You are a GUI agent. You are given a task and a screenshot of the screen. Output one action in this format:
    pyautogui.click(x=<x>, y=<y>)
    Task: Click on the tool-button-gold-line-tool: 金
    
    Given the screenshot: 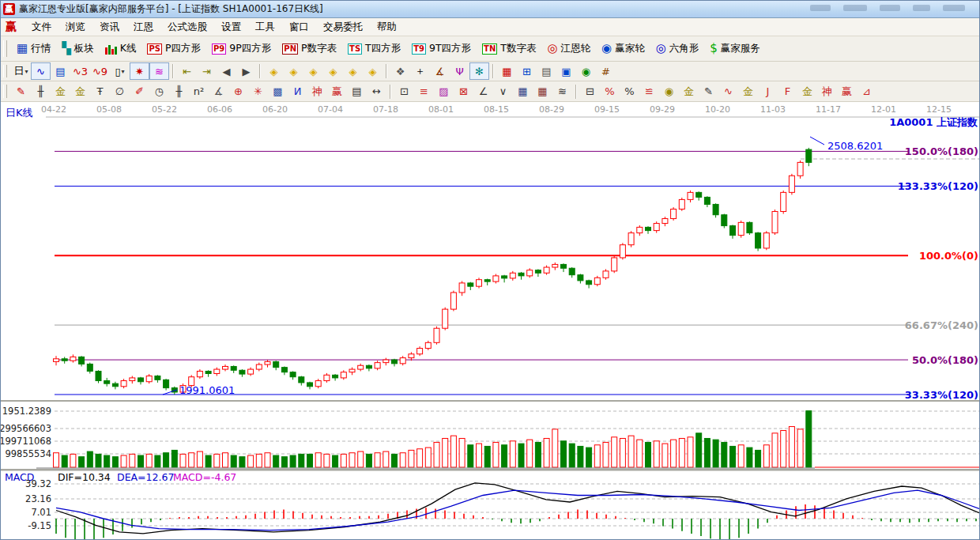 What is the action you would take?
    pyautogui.click(x=689, y=92)
    